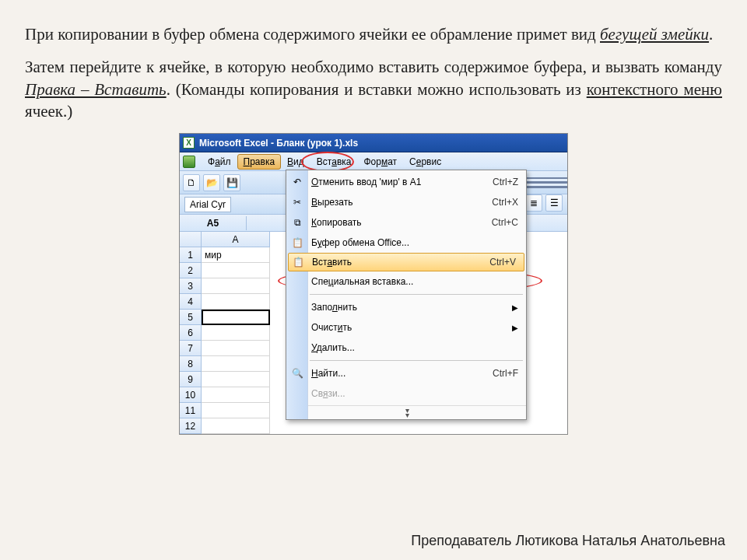 The height and width of the screenshot is (560, 747). I want to click on term-context-menu: контекстного меню, so click(654, 89).